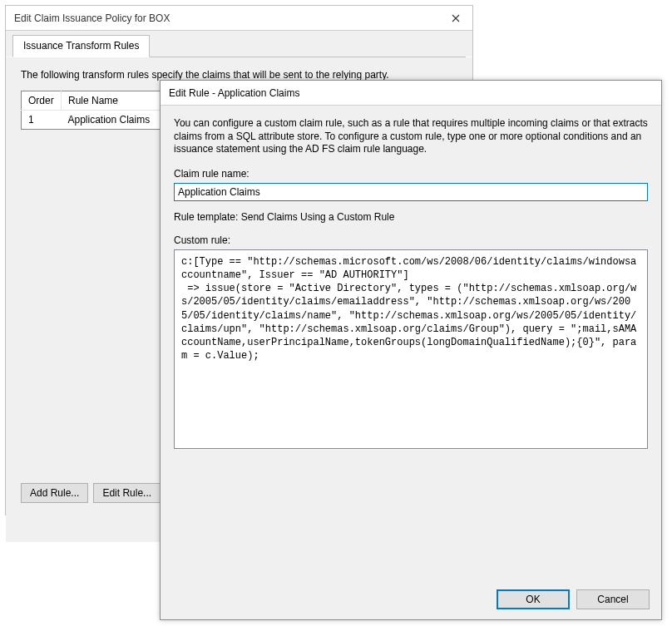 The width and height of the screenshot is (672, 626). I want to click on claim-rule-name-input, so click(411, 192).